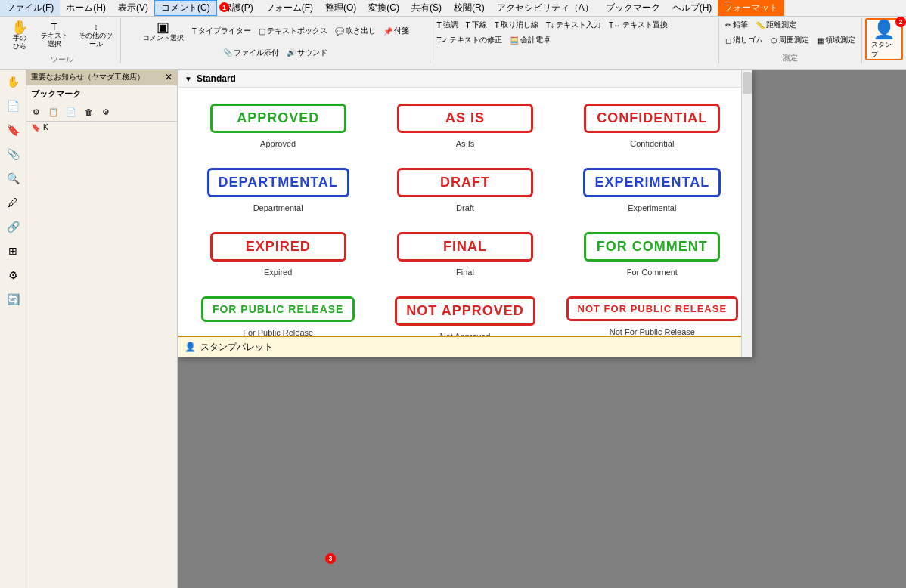  Describe the element at coordinates (222, 31) in the screenshot. I see `typewriter-button: T タイプライター` at that location.